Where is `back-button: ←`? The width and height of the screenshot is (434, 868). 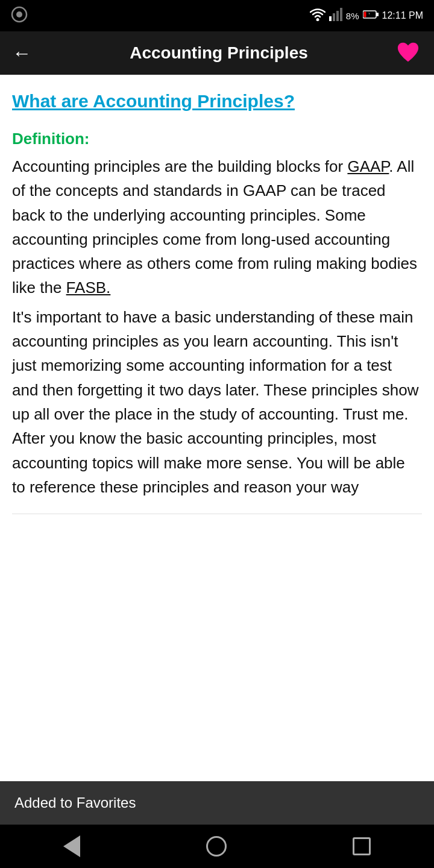 back-button: ← is located at coordinates (22, 53).